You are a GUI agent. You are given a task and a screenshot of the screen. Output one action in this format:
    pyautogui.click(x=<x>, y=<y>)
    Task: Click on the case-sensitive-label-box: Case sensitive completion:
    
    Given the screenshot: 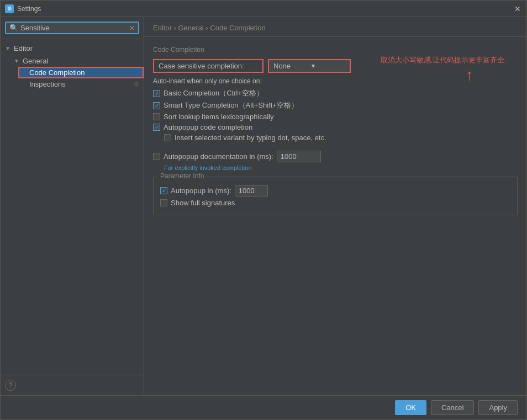 What is the action you would take?
    pyautogui.click(x=208, y=66)
    